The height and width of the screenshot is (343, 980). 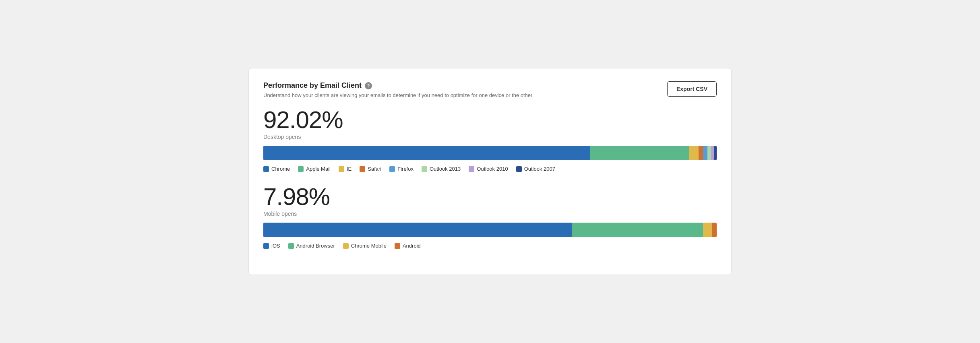 What do you see at coordinates (490, 230) in the screenshot?
I see `mobile-bar` at bounding box center [490, 230].